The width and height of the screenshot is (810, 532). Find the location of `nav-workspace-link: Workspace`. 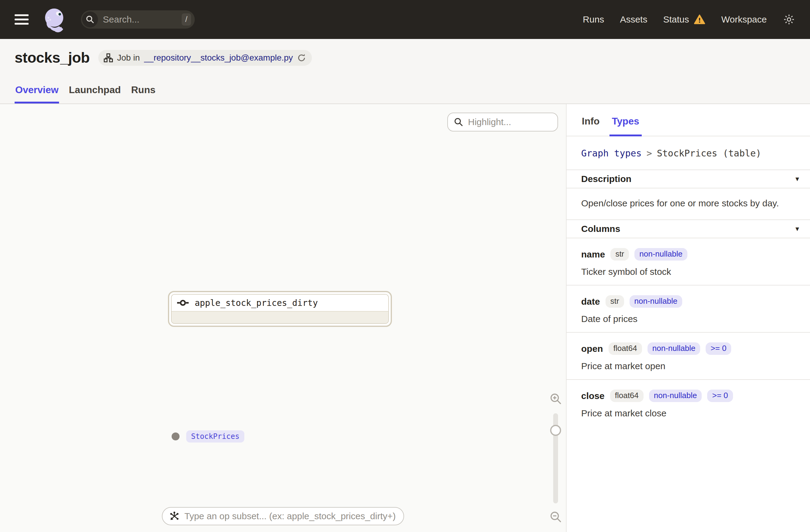

nav-workspace-link: Workspace is located at coordinates (744, 19).